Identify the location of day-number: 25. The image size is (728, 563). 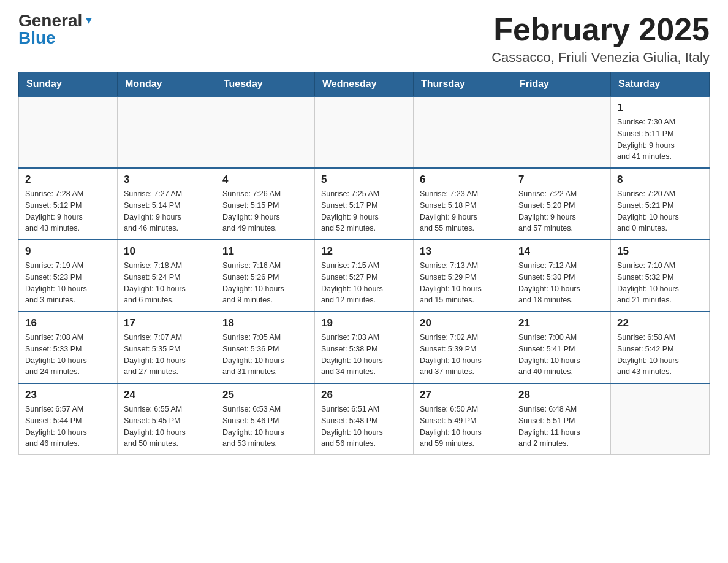
(265, 395).